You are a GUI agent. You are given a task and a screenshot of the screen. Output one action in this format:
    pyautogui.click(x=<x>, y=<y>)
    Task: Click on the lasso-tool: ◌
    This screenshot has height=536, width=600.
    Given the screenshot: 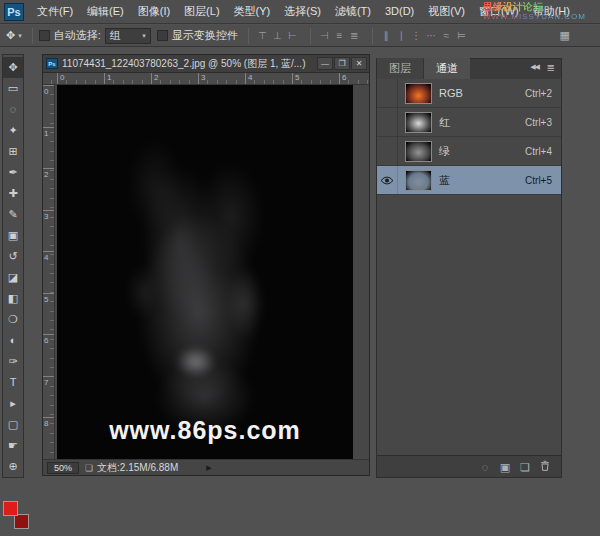 What is the action you would take?
    pyautogui.click(x=13, y=110)
    